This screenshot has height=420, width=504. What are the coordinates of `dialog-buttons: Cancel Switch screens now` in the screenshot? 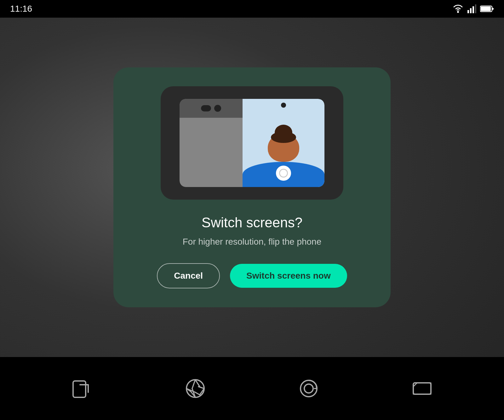 It's located at (252, 276).